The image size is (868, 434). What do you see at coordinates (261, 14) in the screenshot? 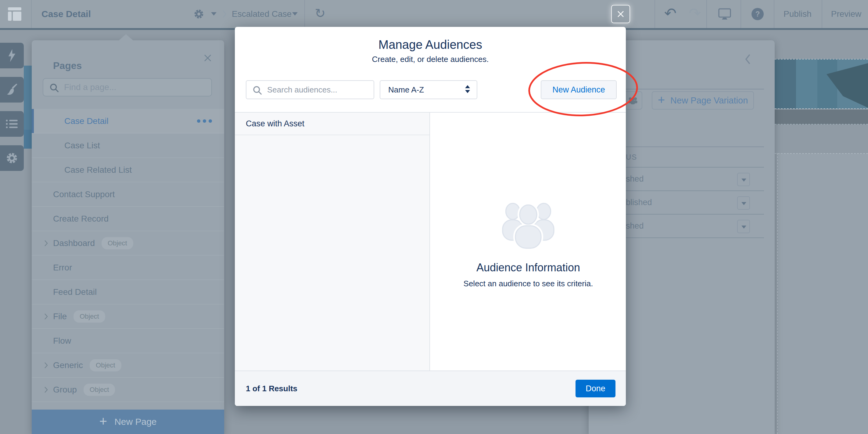
I see `page-variation-dropdown: Escalated Case` at bounding box center [261, 14].